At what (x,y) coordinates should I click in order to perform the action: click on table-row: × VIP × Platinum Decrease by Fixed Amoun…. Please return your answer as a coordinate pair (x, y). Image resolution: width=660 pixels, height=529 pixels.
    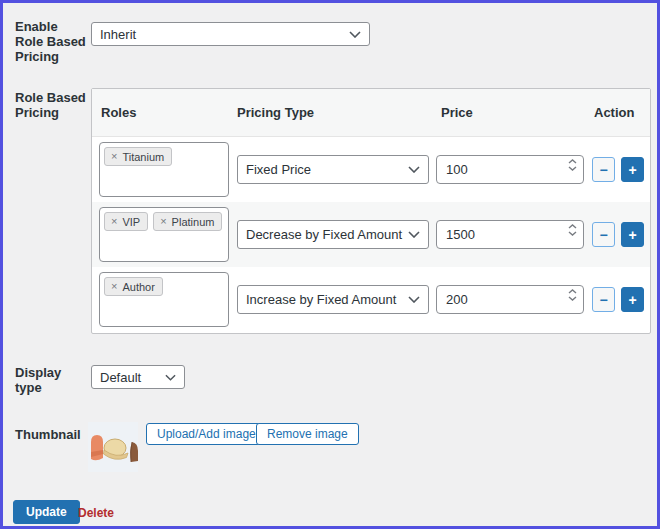
    Looking at the image, I should click on (371, 234).